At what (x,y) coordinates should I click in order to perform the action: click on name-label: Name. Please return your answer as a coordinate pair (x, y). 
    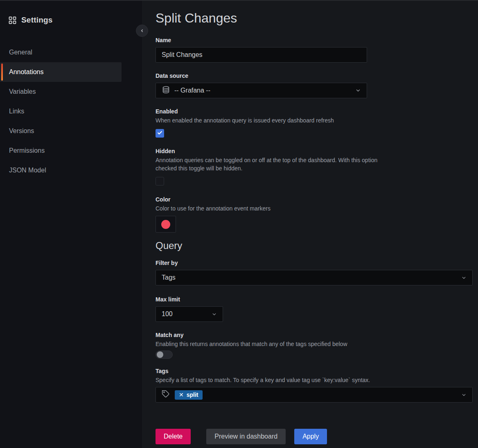
    Looking at the image, I should click on (314, 40).